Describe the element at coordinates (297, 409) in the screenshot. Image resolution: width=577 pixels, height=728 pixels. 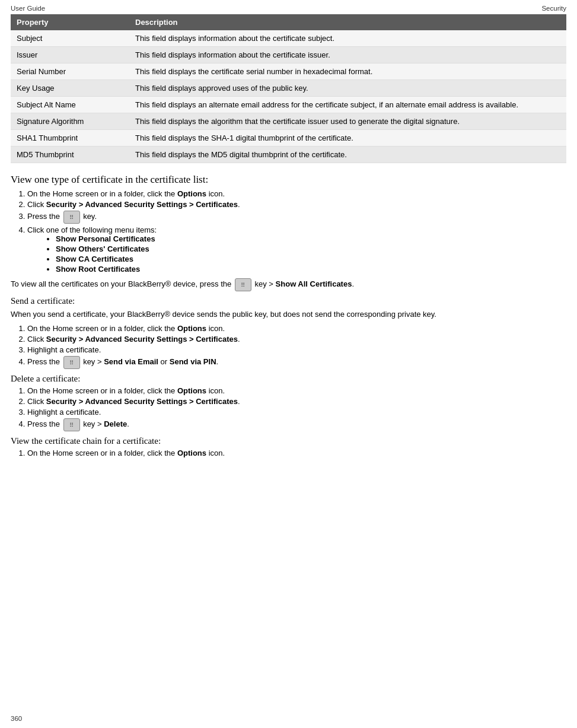
I see `delete-steps: On the Home screen or in a folder, click…` at that location.